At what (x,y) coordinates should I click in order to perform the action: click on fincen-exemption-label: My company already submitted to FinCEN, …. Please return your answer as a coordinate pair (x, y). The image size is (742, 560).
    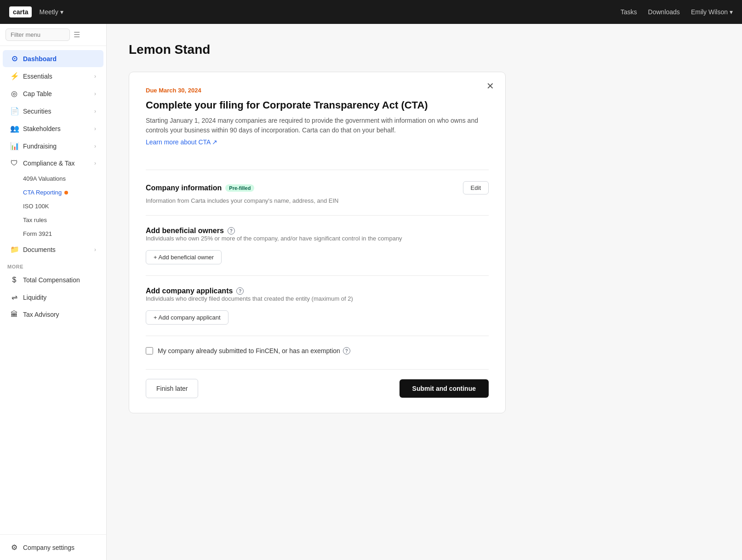
    Looking at the image, I should click on (254, 351).